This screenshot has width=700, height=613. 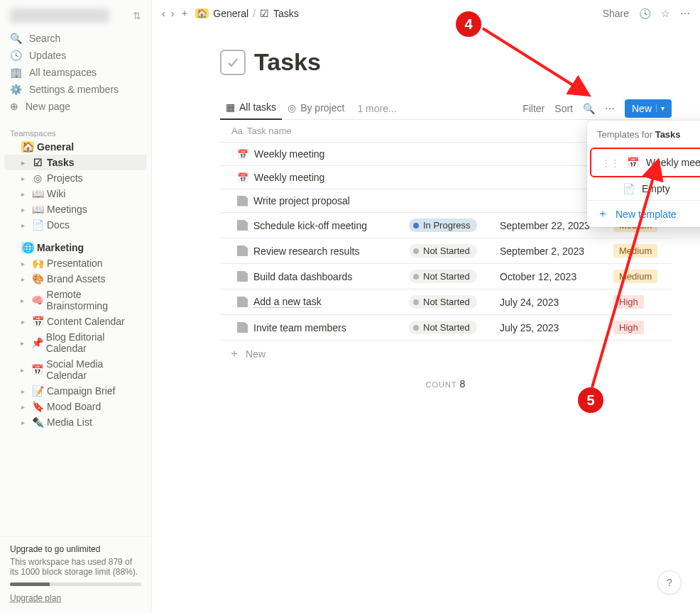 I want to click on sidebar-teamspaces: 🏢 All teamspaces, so click(x=75, y=72).